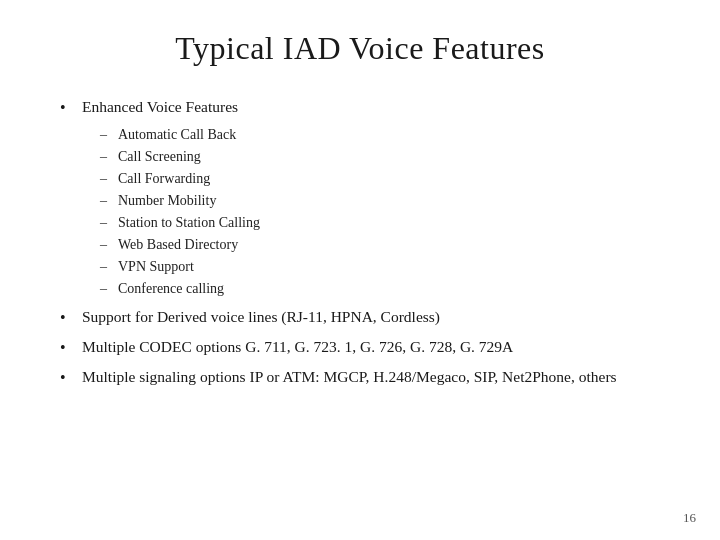  What do you see at coordinates (160, 156) in the screenshot?
I see `sub-item-label-2: Call Screening` at bounding box center [160, 156].